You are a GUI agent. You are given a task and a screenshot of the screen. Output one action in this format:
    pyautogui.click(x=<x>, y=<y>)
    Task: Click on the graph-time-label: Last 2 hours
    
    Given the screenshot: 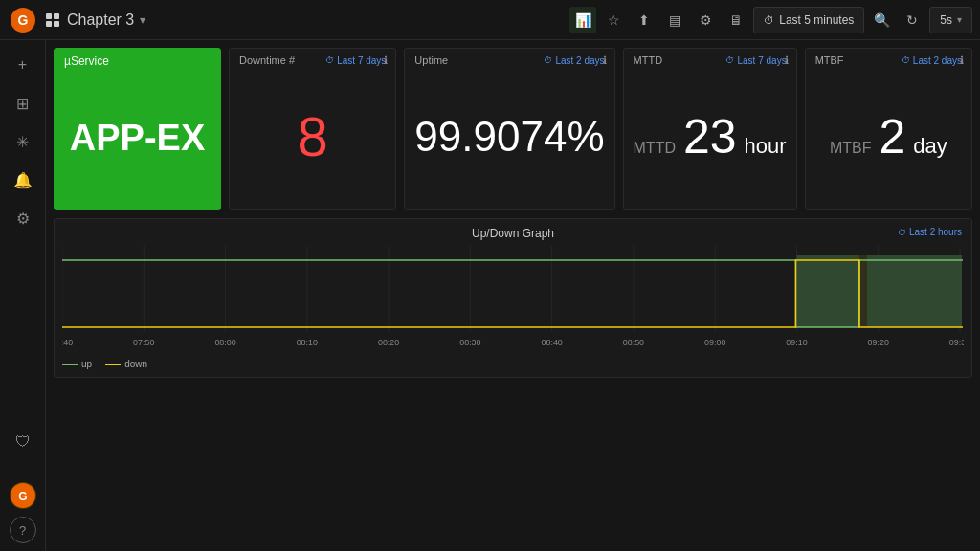 What is the action you would take?
    pyautogui.click(x=936, y=231)
    